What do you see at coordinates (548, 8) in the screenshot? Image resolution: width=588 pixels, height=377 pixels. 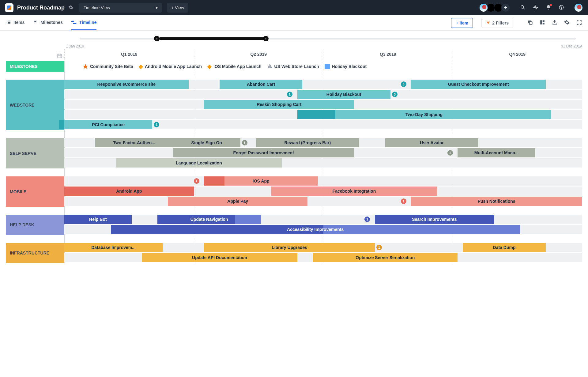 I see `bell-icon` at bounding box center [548, 8].